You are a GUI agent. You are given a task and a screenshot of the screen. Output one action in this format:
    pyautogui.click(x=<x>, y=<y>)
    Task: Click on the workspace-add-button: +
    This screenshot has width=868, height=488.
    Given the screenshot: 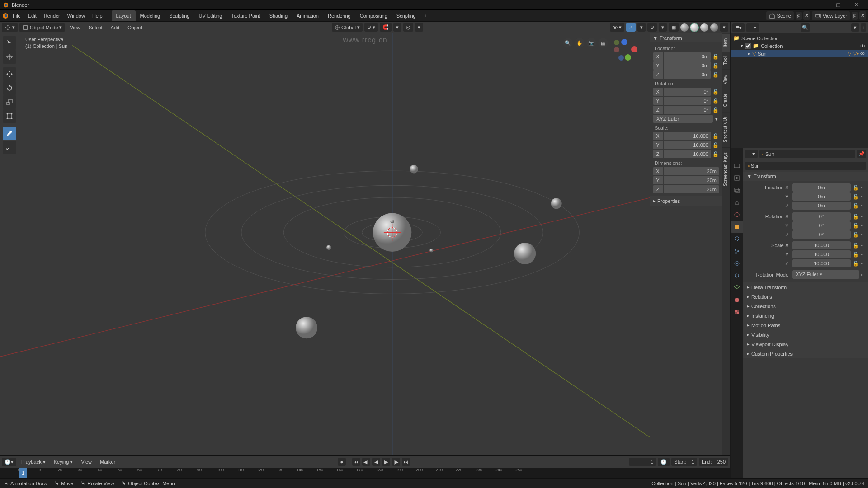 What is the action you would take?
    pyautogui.click(x=425, y=16)
    